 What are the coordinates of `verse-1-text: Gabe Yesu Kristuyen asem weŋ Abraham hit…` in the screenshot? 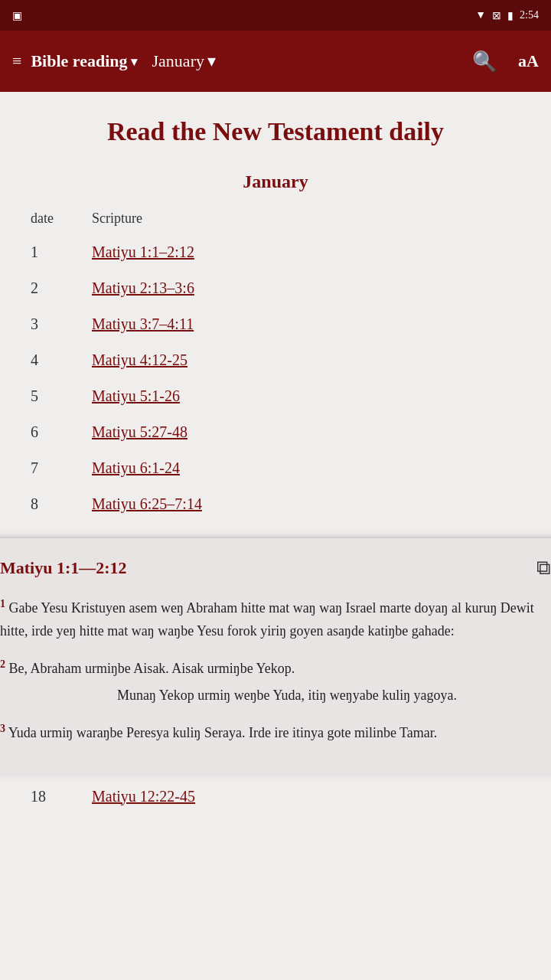 It's located at (267, 619).